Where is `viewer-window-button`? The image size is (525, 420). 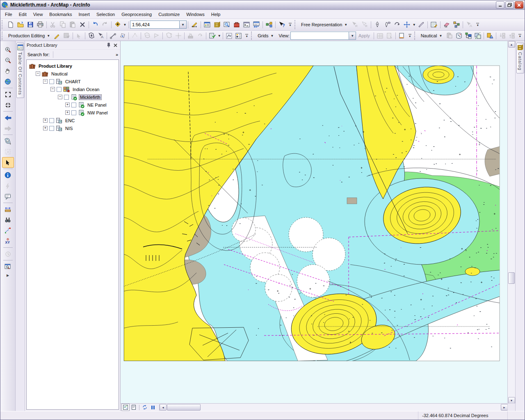 viewer-window-button is located at coordinates (8, 267).